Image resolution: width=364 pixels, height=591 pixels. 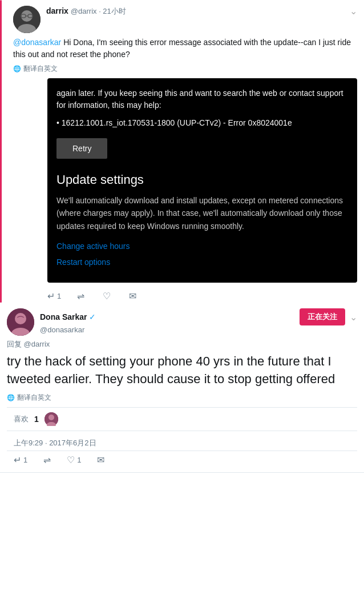 I want to click on like-action: ♡, so click(x=108, y=296).